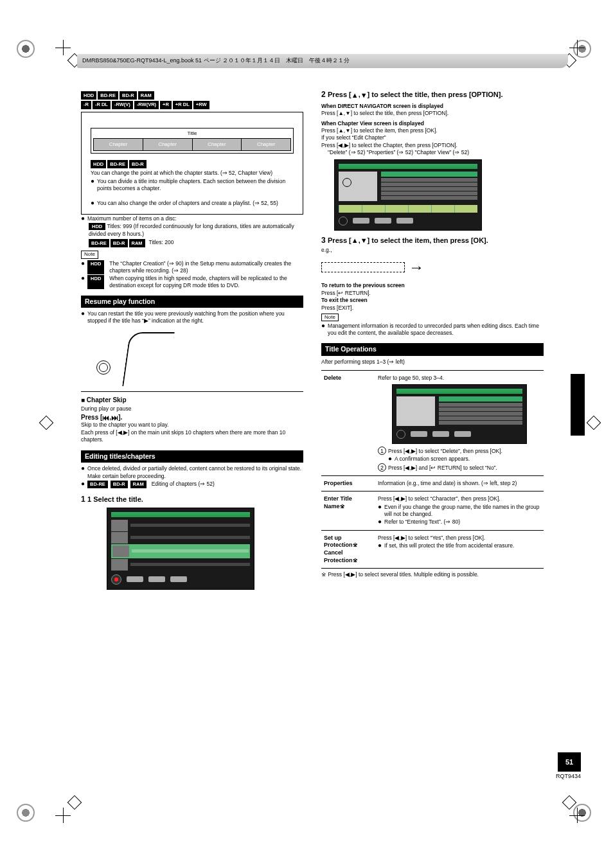 This screenshot has width=613, height=868. What do you see at coordinates (324, 240) in the screenshot?
I see `step-number: 3` at bounding box center [324, 240].